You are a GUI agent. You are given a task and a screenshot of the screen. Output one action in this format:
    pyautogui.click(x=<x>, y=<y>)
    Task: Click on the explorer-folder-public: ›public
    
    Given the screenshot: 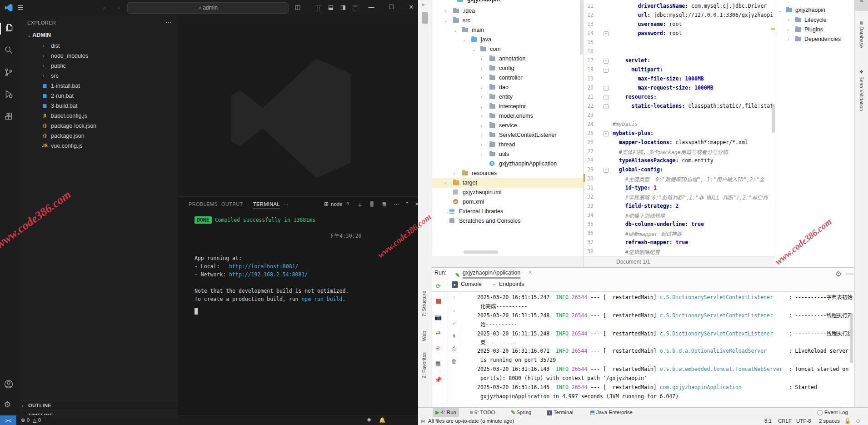 What is the action you would take?
    pyautogui.click(x=99, y=66)
    